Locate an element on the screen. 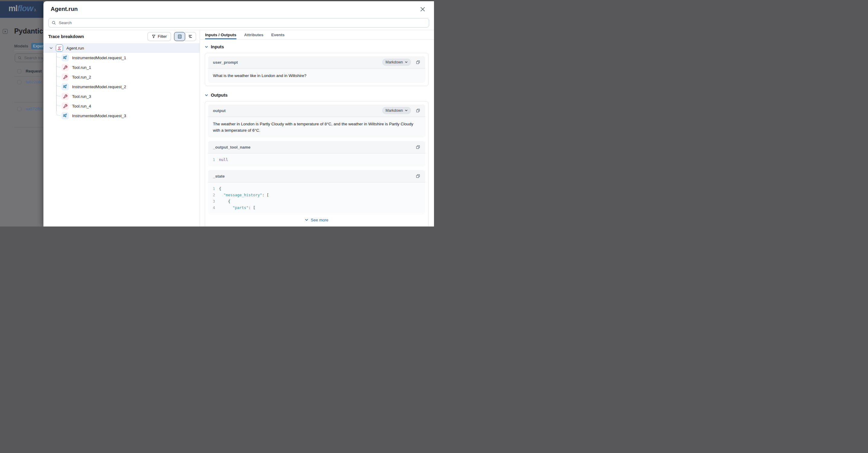  experiment-tabs: Models Experi is located at coordinates (30, 46).